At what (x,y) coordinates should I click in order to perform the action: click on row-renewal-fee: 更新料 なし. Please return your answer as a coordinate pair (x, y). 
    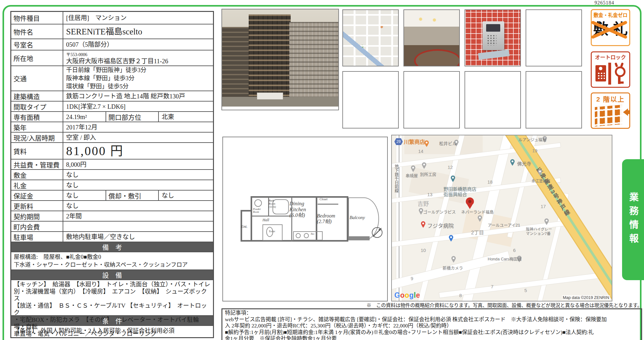
    Looking at the image, I should click on (112, 206).